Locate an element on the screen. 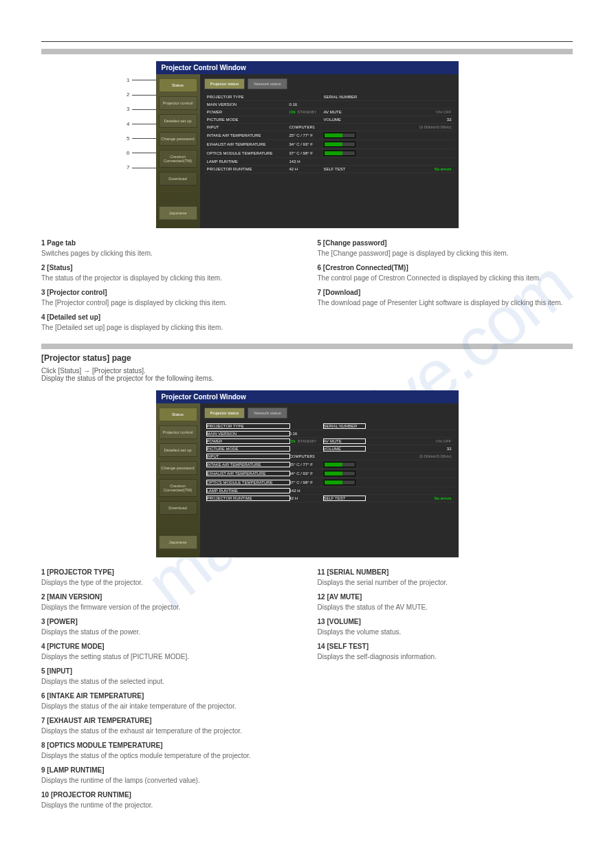  intake-temp-label-2: INTAKE AIR TEMPERATURE is located at coordinates (248, 465).